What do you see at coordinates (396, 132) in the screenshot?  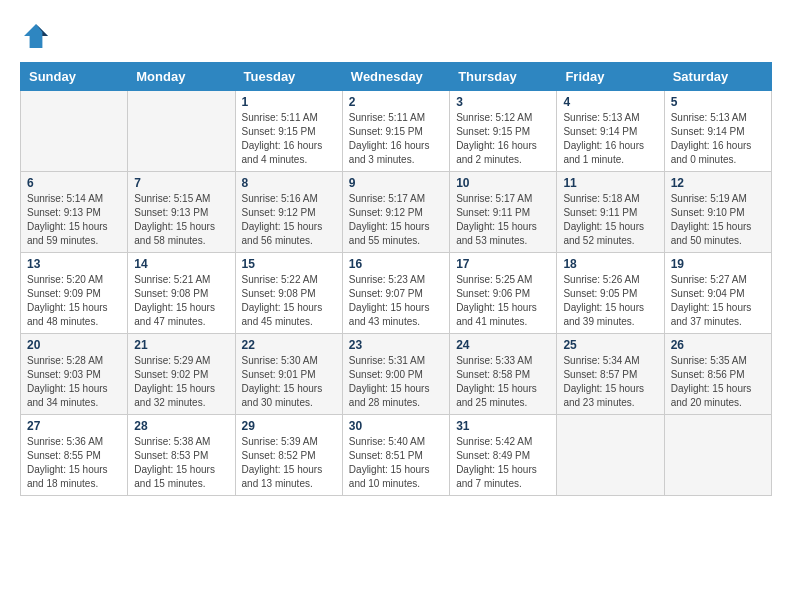 I see `calendar-cell: 2Sunrise: 5:11 AM Sunset: 9:15 PM Daylig…` at bounding box center [396, 132].